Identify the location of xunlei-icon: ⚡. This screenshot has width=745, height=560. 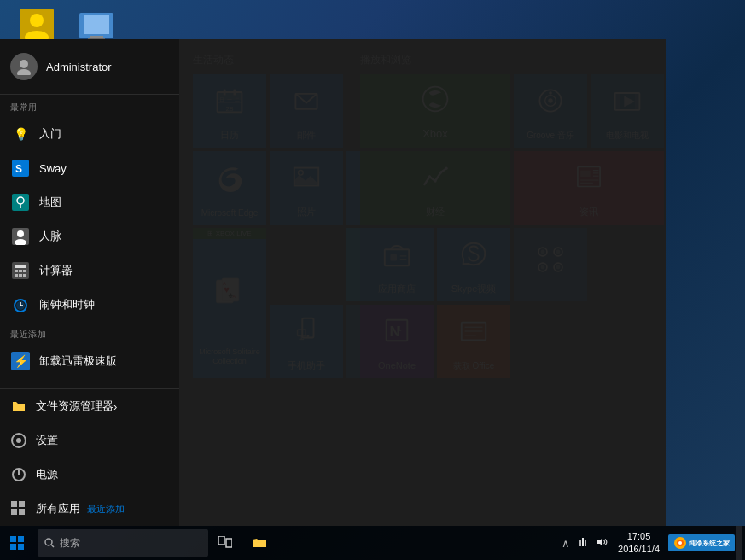
(20, 361).